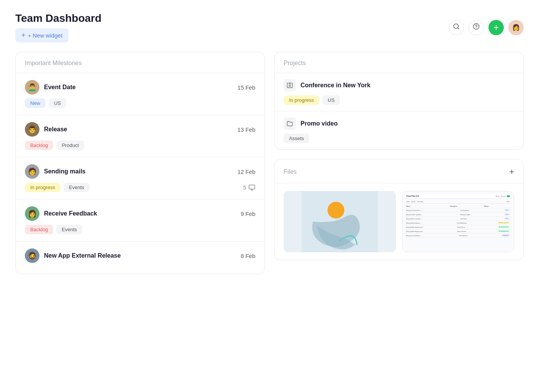  Describe the element at coordinates (42, 35) in the screenshot. I see `new-widget-button: + + New widget` at that location.